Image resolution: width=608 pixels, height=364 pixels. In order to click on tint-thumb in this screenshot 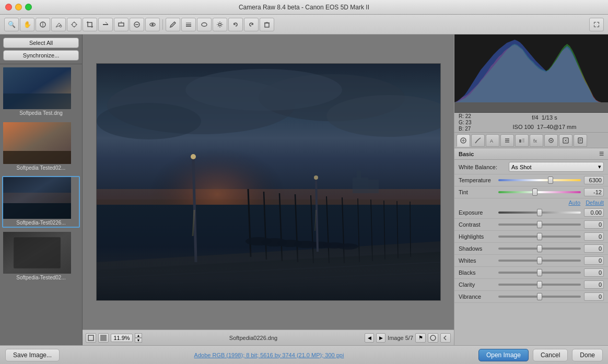, I will do `click(535, 192)`.